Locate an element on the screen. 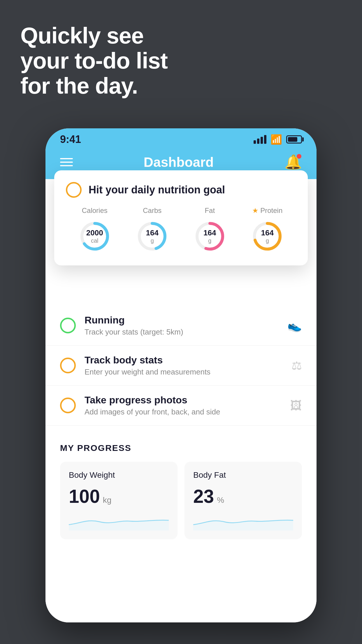 Image resolution: width=362 pixels, height=644 pixels. progress-card: Body Fat23% is located at coordinates (243, 501).